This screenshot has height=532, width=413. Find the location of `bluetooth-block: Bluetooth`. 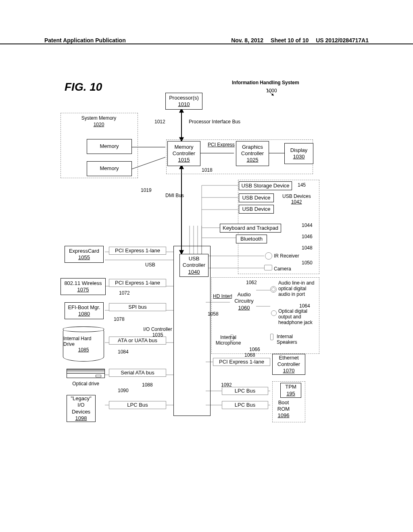

bluetooth-block: Bluetooth is located at coordinates (252, 239).